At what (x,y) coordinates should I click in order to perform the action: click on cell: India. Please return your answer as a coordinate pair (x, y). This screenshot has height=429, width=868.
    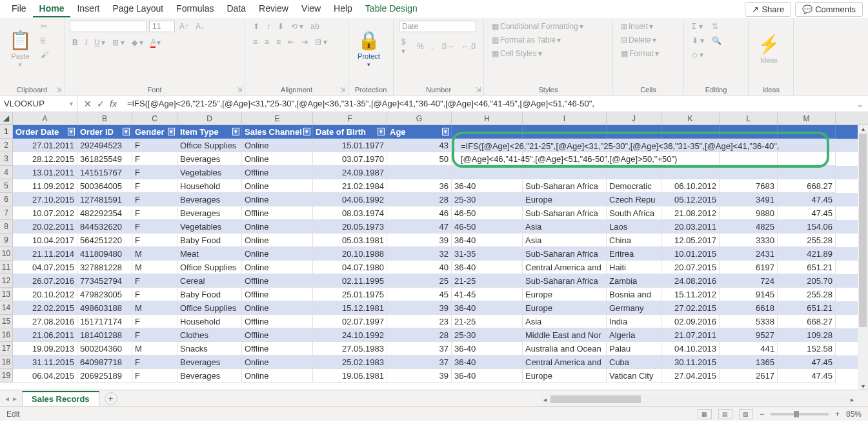
    Looking at the image, I should click on (634, 321).